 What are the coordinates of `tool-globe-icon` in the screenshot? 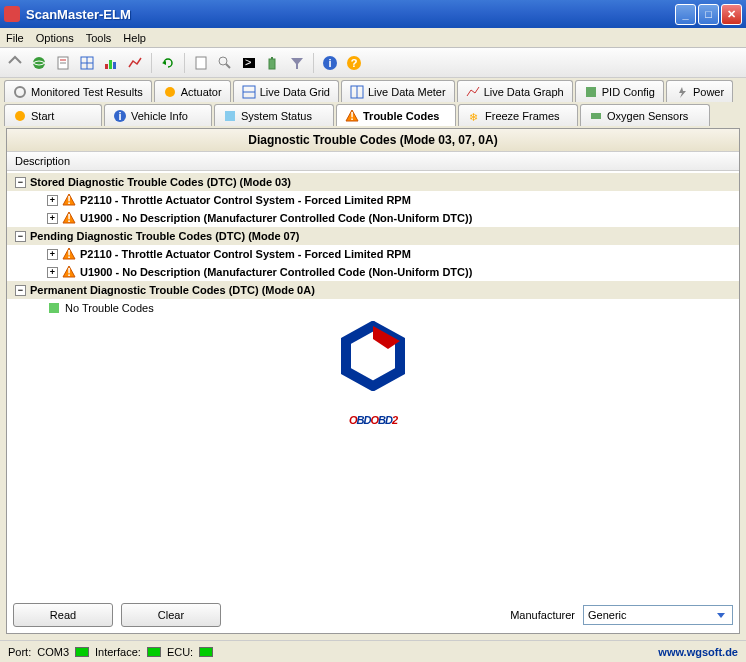 It's located at (39, 63).